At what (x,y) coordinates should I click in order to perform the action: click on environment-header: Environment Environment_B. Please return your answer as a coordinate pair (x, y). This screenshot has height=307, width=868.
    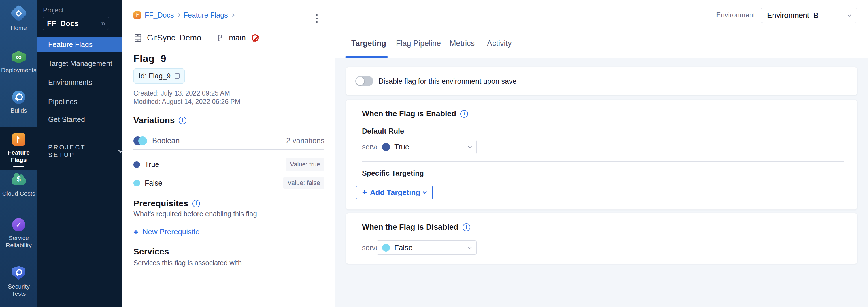
    Looking at the image, I should click on (601, 15).